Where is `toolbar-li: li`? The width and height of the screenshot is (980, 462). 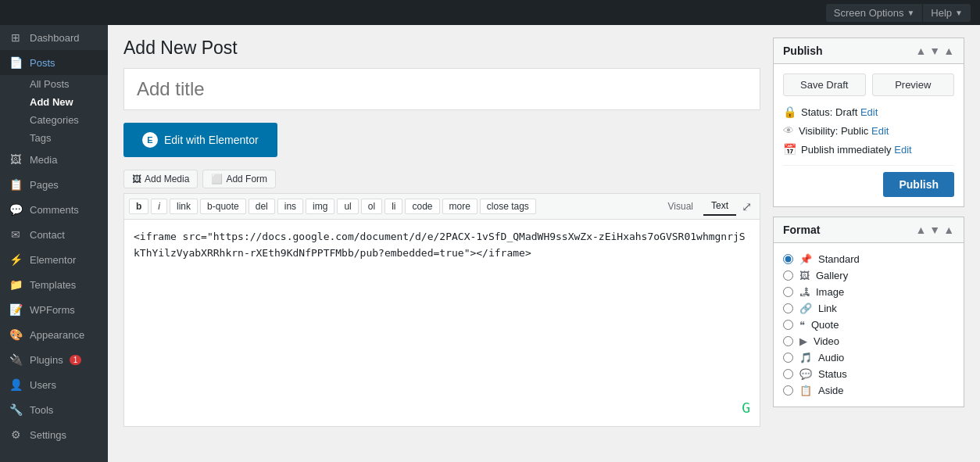 toolbar-li: li is located at coordinates (394, 206).